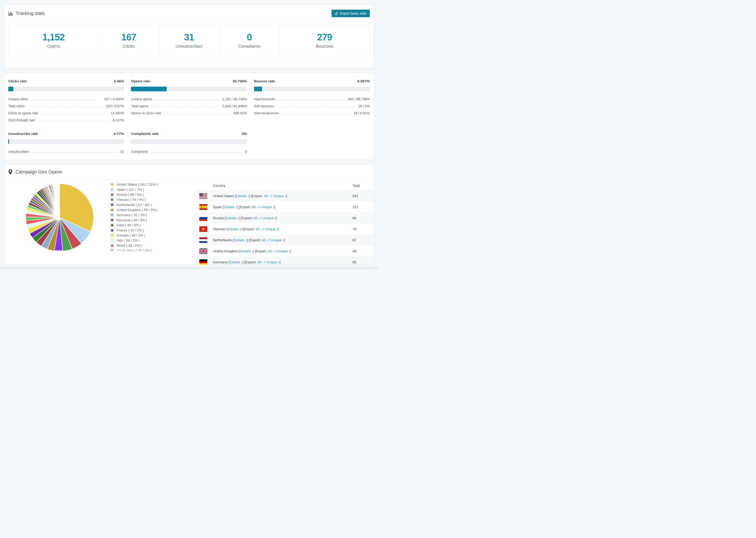 The width and height of the screenshot is (756, 538). I want to click on stat-value: 0, so click(249, 37).